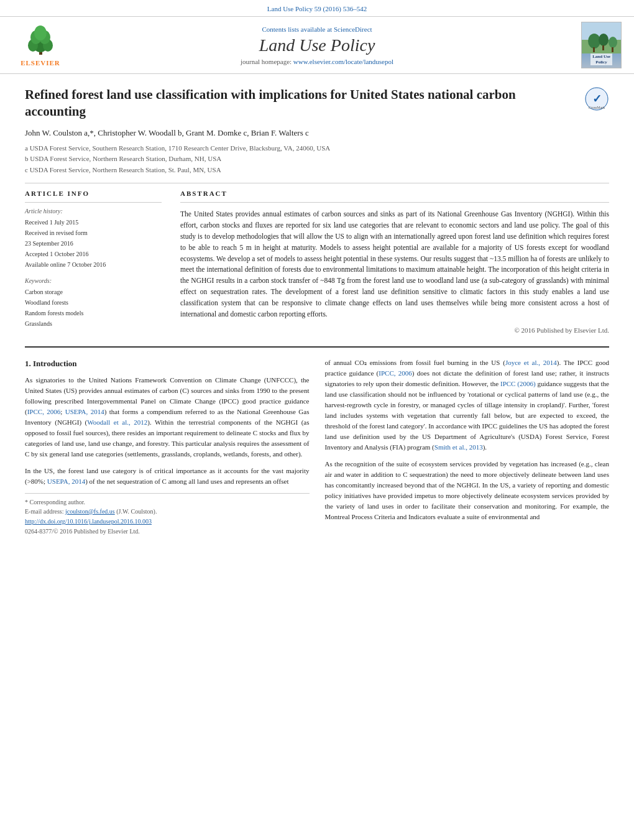 This screenshot has width=634, height=840. Describe the element at coordinates (167, 511) in the screenshot. I see `footnote-email-line: E-mail address: jcoulston@fs.fed.us (J.W…` at that location.